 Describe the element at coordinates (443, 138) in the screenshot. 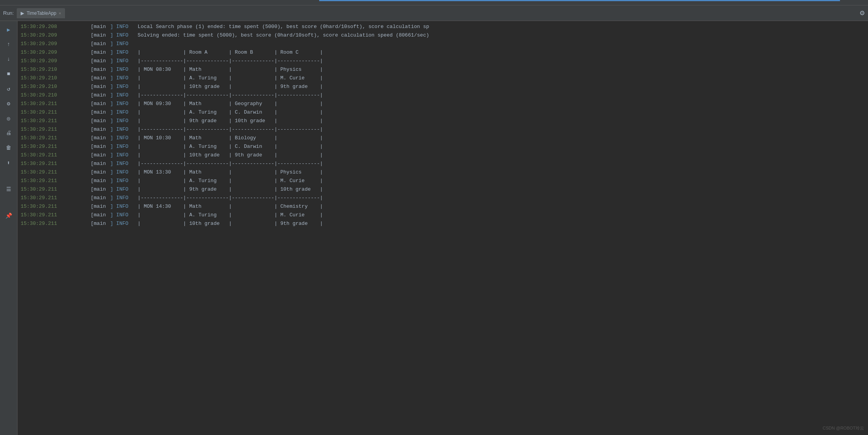

I see `log-line: 15:30:29.211 [main ] INFO | MON 10:30 | …` at that location.